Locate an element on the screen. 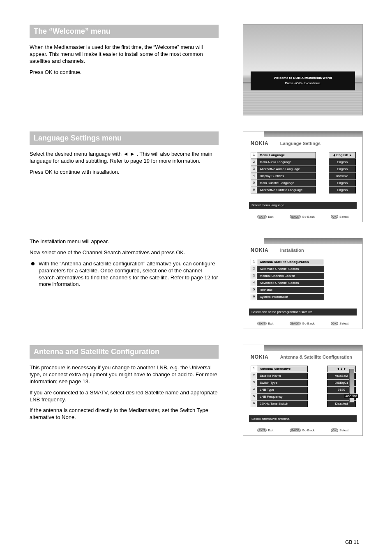 This screenshot has width=392, height=555. menu-row-label: LNB Frequency is located at coordinates (282, 397).